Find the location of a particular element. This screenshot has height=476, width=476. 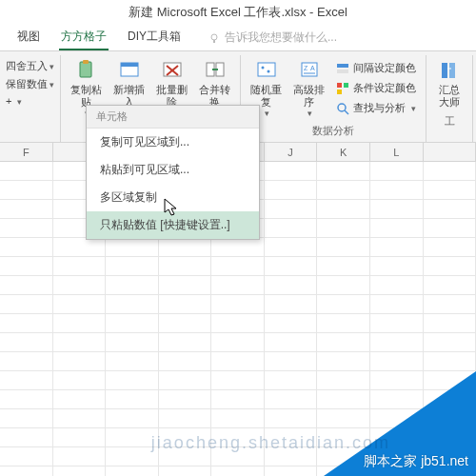

col-head is located at coordinates (450, 152).